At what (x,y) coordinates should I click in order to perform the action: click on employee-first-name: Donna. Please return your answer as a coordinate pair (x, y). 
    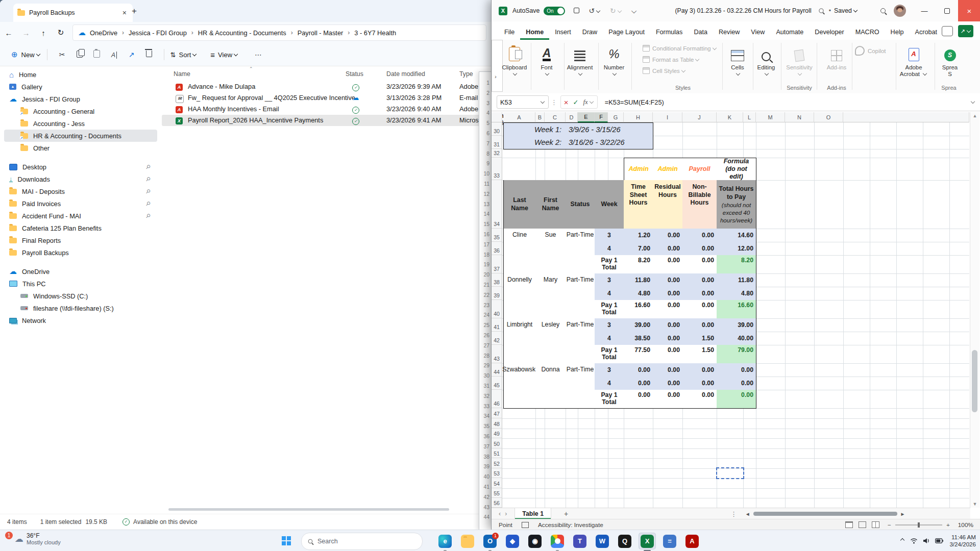
    Looking at the image, I should click on (551, 386).